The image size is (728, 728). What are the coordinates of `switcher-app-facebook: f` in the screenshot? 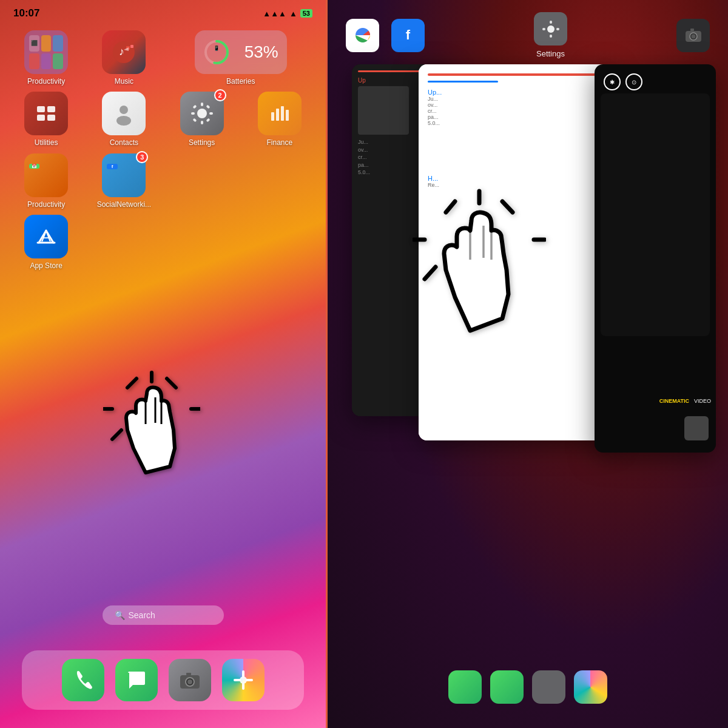 It's located at (408, 35).